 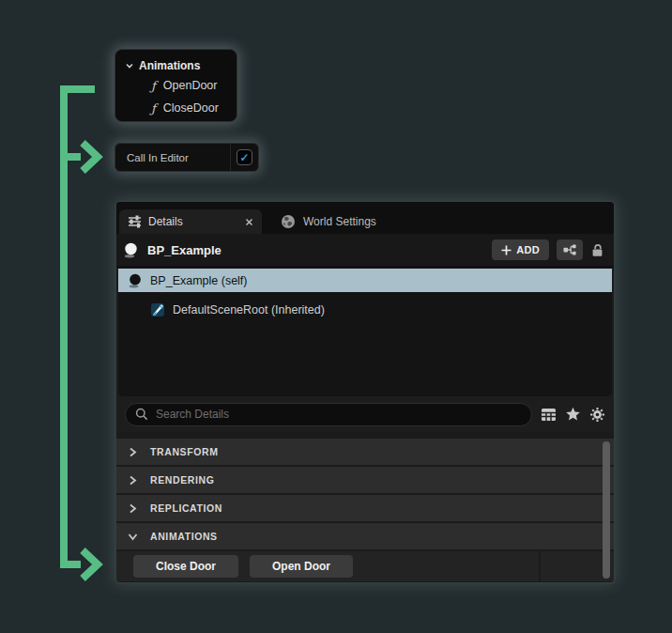 I want to click on property-matrix-icon, so click(x=548, y=415).